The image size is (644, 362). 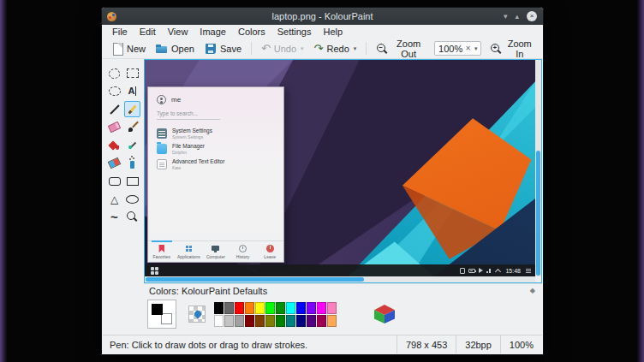 What do you see at coordinates (265, 48) in the screenshot?
I see `undo-arrow-icon: ↶` at bounding box center [265, 48].